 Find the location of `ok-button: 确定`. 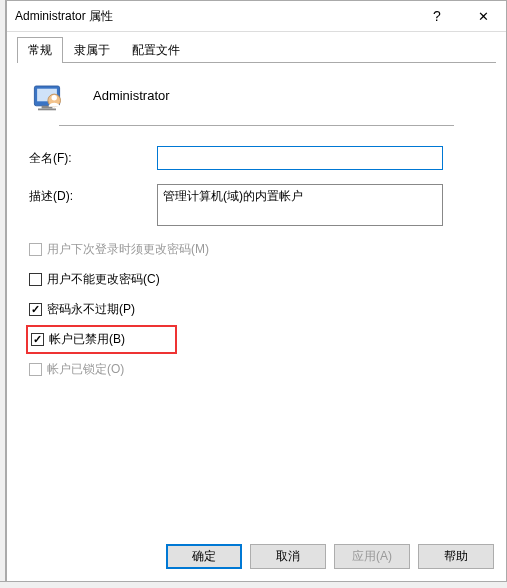

ok-button: 确定 is located at coordinates (204, 556).